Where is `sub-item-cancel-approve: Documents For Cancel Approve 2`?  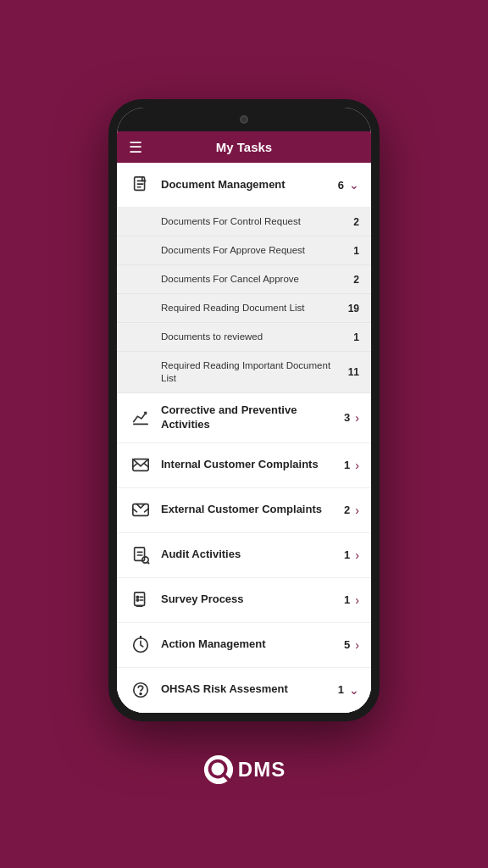 sub-item-cancel-approve: Documents For Cancel Approve 2 is located at coordinates (244, 280).